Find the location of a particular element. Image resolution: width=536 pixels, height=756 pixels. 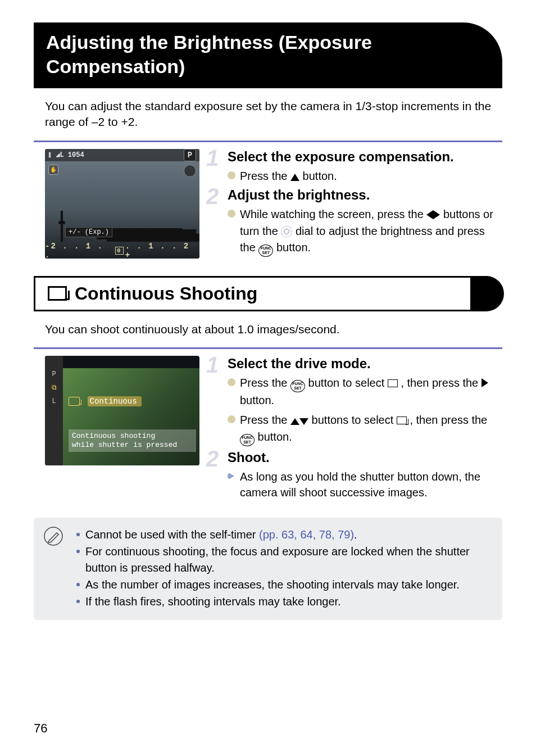

step-bullet: Press the FUNCSET button to select , the… is located at coordinates (365, 391).